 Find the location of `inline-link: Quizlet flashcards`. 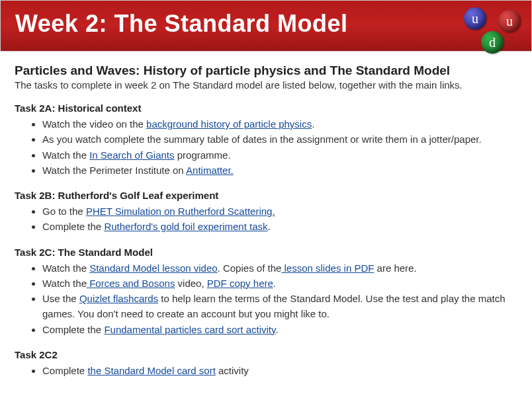

inline-link: Quizlet flashcards is located at coordinates (119, 299).